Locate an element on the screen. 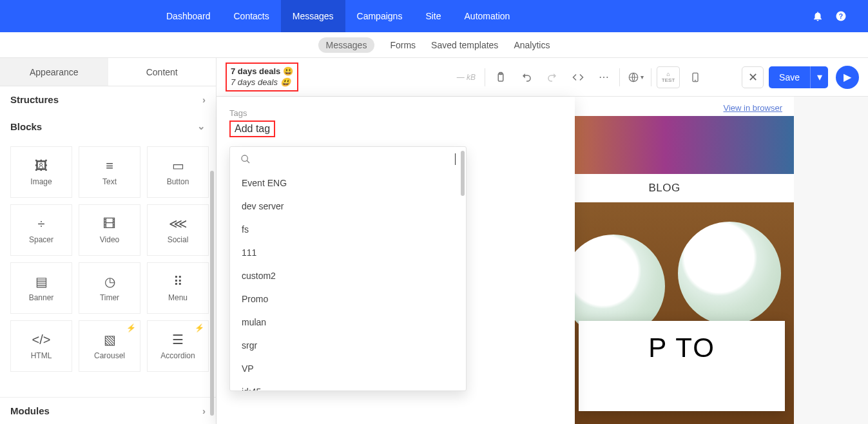  nav-messages: Messages is located at coordinates (313, 16).